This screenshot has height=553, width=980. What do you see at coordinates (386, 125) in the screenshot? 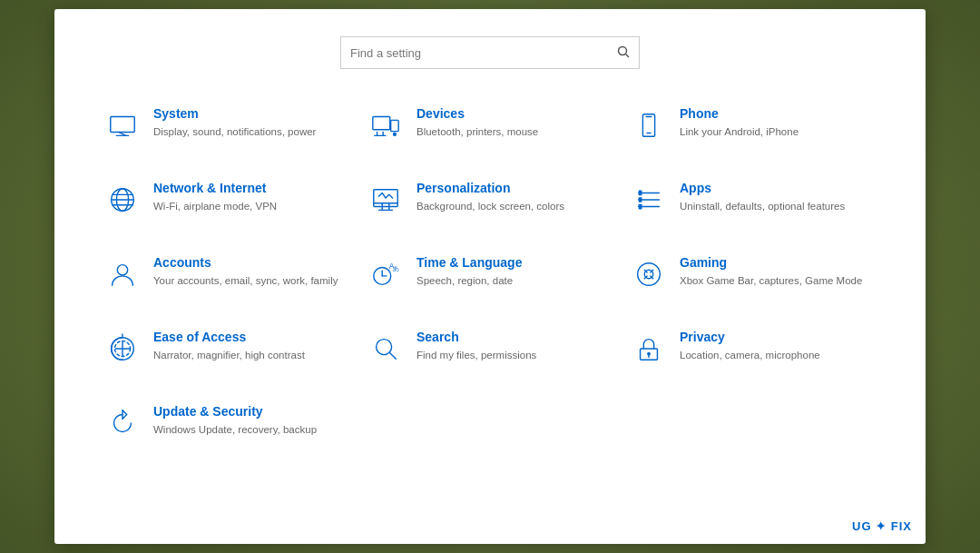
I see `devices-icon` at bounding box center [386, 125].